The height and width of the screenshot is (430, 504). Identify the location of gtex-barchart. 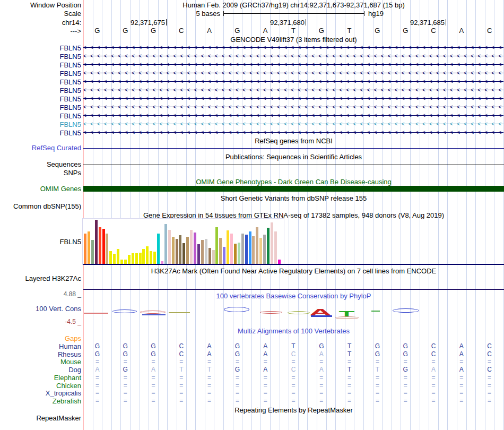
(184, 242).